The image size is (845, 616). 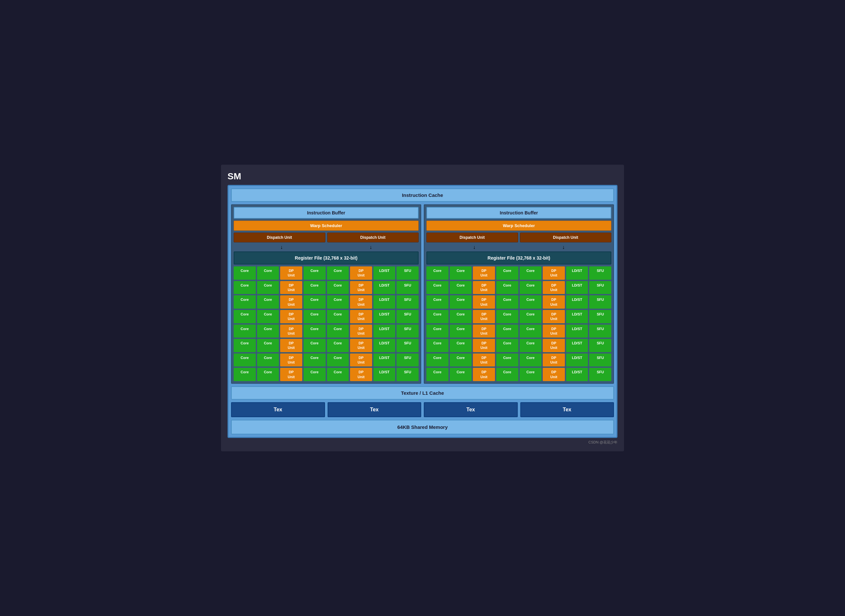 What do you see at coordinates (326, 226) in the screenshot?
I see `left-warp-scheduler: Warp Scheduler` at bounding box center [326, 226].